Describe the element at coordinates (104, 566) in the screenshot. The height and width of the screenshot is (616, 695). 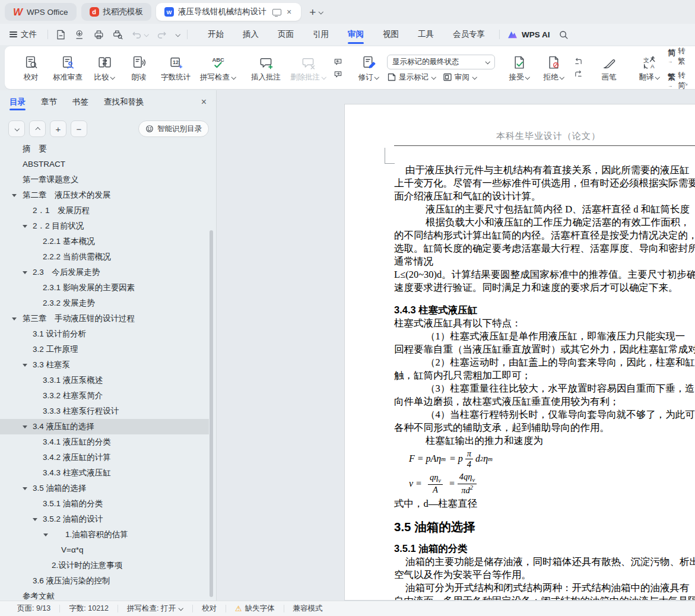
I see `toc-item: 2.设计时的注意事项` at that location.